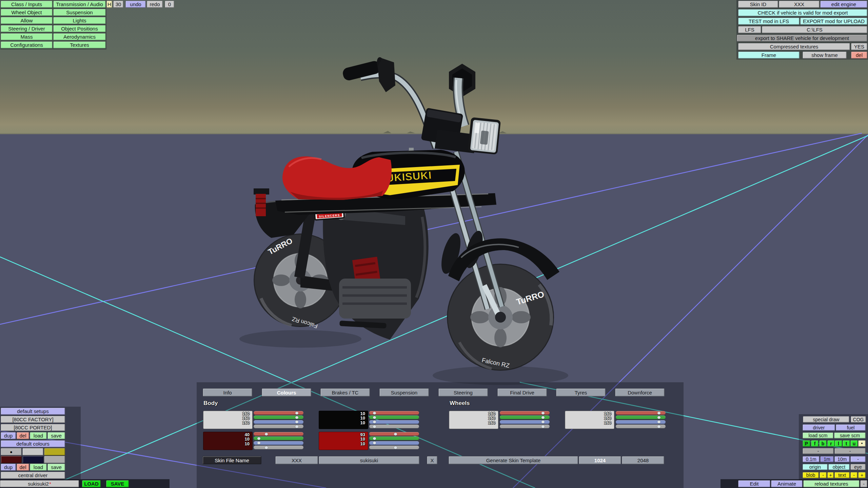 The width and height of the screenshot is (868, 488). I want to click on view-flag-u: u, so click(854, 443).